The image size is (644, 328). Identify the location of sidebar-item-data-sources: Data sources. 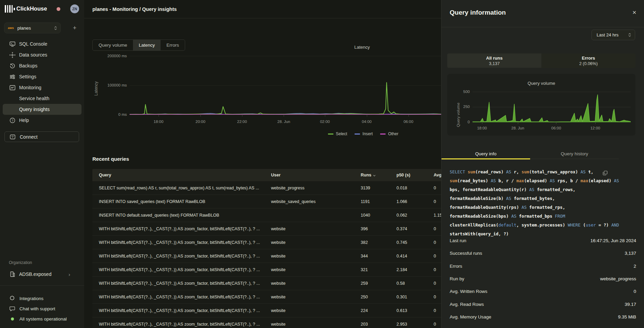
(42, 55).